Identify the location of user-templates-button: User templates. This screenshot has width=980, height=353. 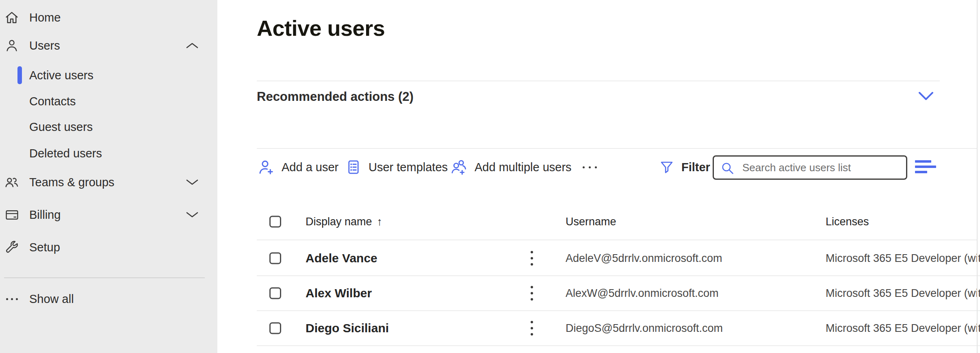
(397, 167).